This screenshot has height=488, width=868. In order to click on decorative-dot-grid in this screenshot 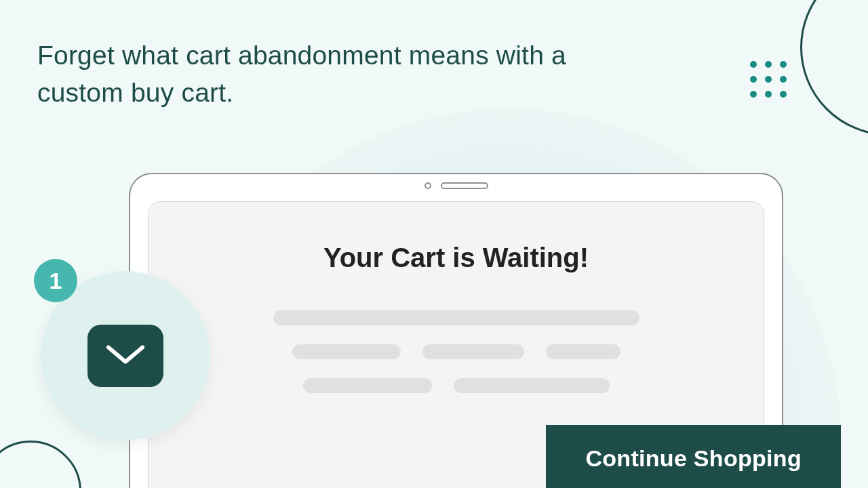, I will do `click(768, 79)`.